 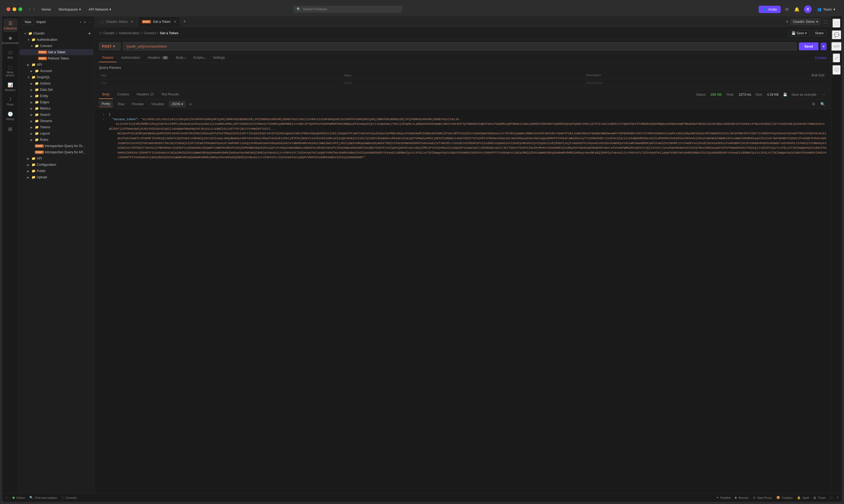 What do you see at coordinates (785, 498) in the screenshot?
I see `cookies-button: 🍪 Cookies` at bounding box center [785, 498].